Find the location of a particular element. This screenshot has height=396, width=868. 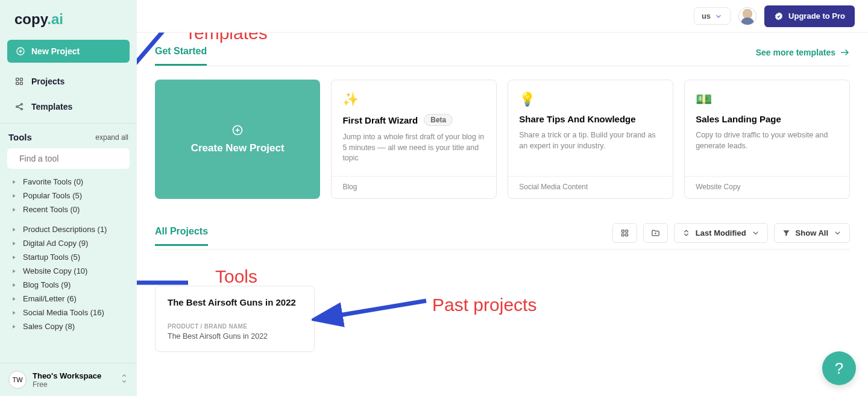

workspace-avatar: TW is located at coordinates (17, 380).